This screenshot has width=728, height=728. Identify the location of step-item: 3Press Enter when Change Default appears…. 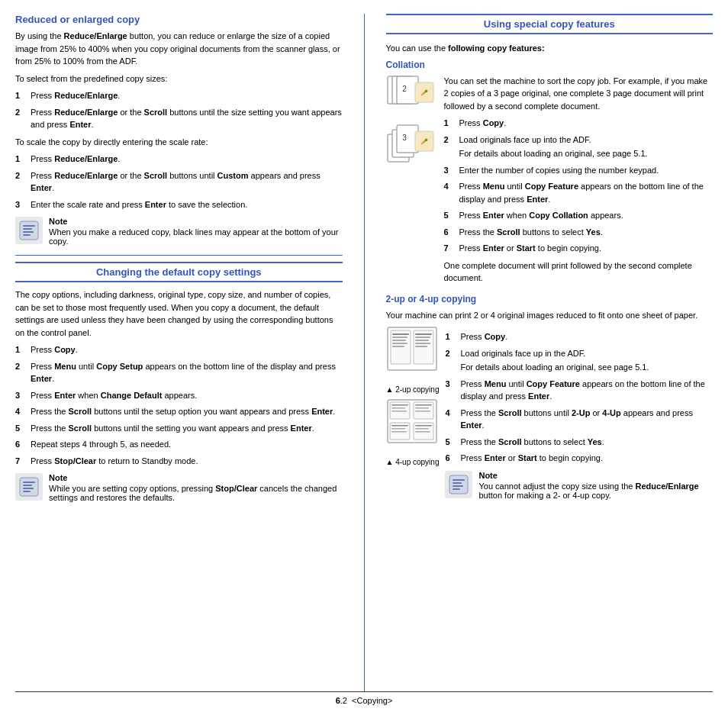
(179, 395).